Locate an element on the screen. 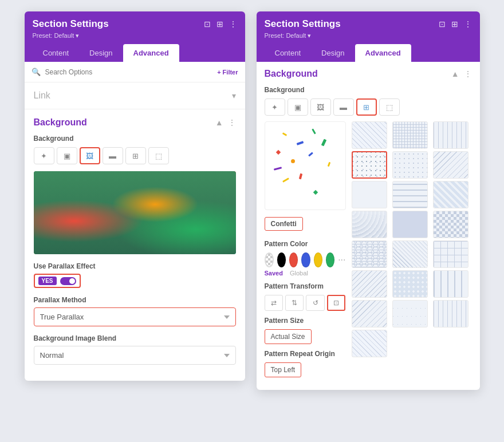  left-header-icons: ⊡ ⊞ ⋮ is located at coordinates (220, 24).